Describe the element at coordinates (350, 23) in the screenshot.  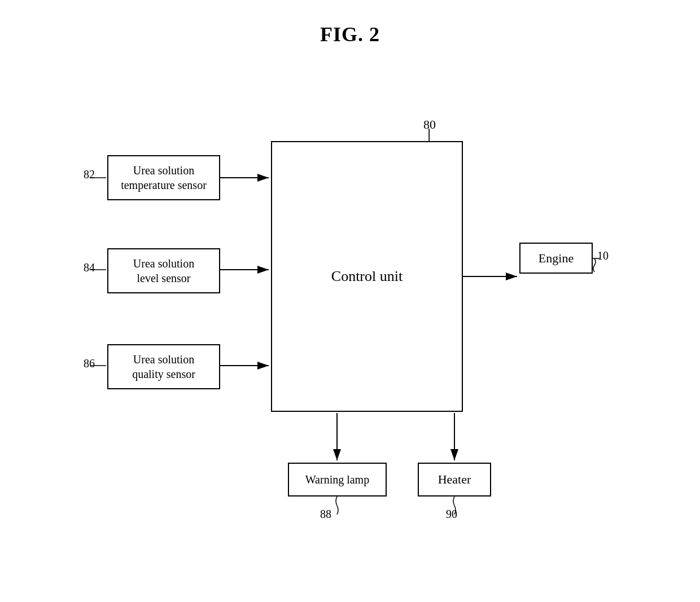
I see `figure-title: FIG. 2` at that location.